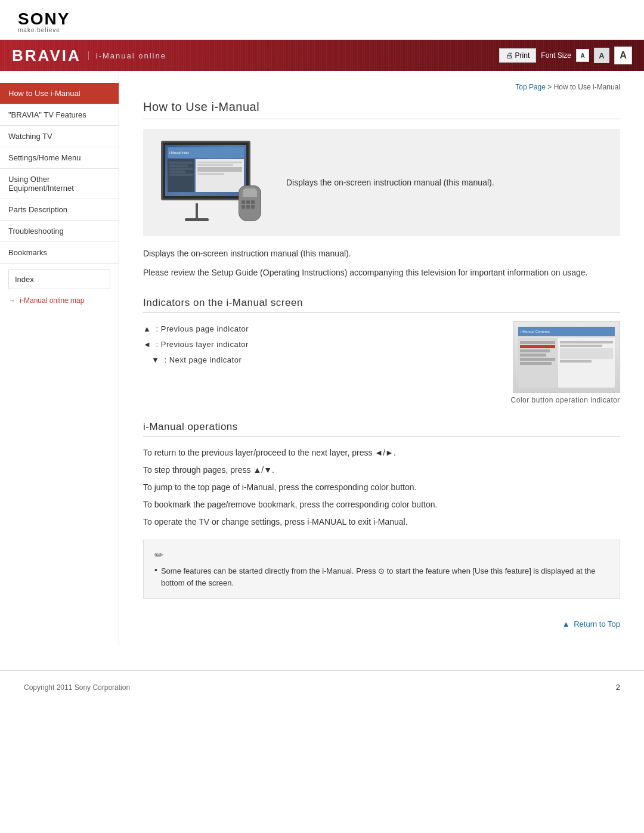 Image resolution: width=644 pixels, height=833 pixels. Describe the element at coordinates (618, 687) in the screenshot. I see `page-number: 2` at that location.